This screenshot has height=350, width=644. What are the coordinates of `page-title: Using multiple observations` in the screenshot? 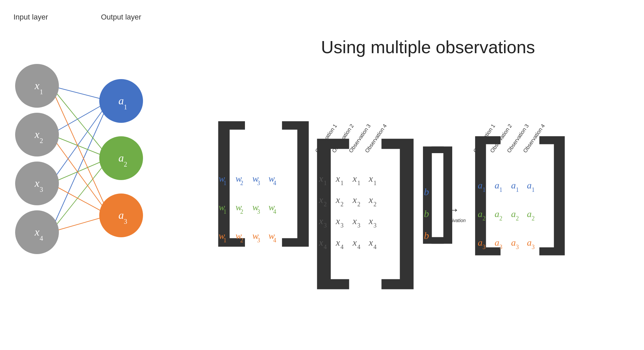 It's located at (428, 47).